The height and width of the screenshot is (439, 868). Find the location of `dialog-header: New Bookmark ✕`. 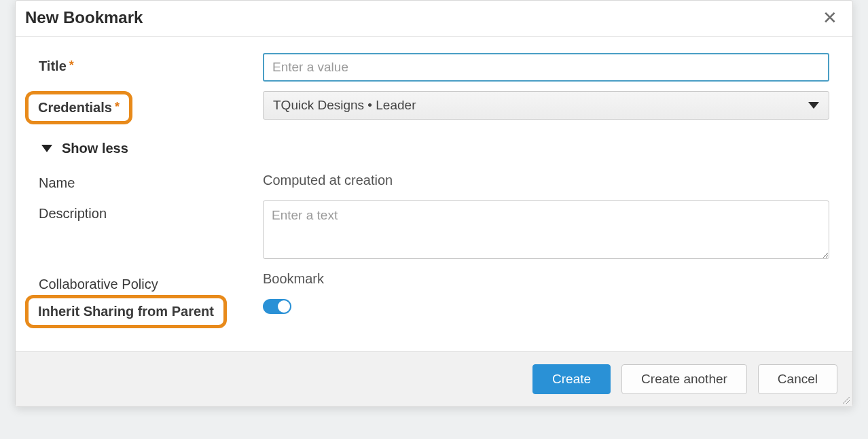

dialog-header: New Bookmark ✕ is located at coordinates (434, 19).